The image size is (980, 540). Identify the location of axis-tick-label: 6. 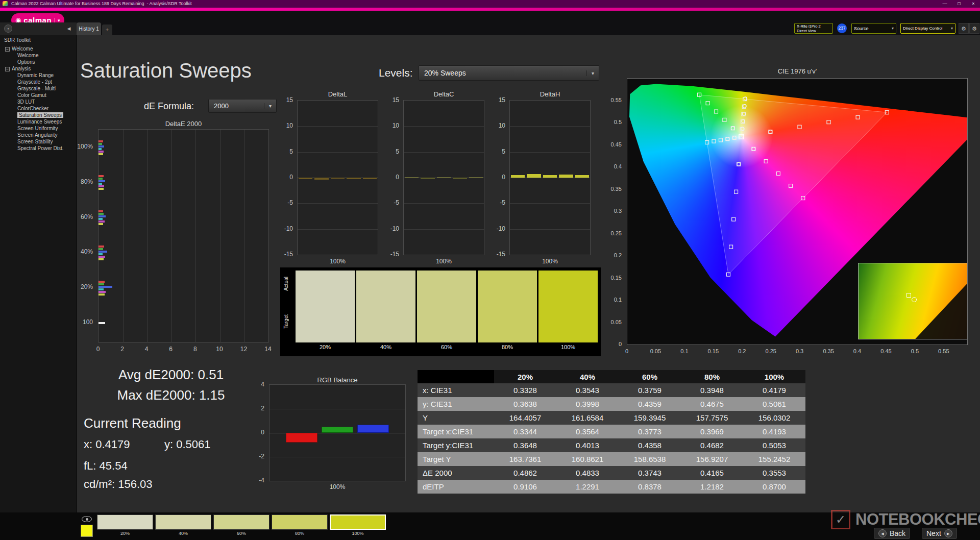
(170, 349).